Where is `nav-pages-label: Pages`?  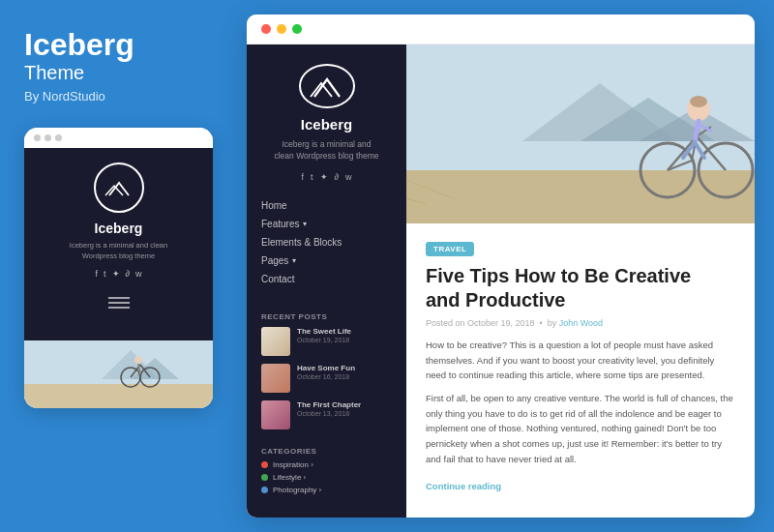
nav-pages-label: Pages is located at coordinates (275, 261).